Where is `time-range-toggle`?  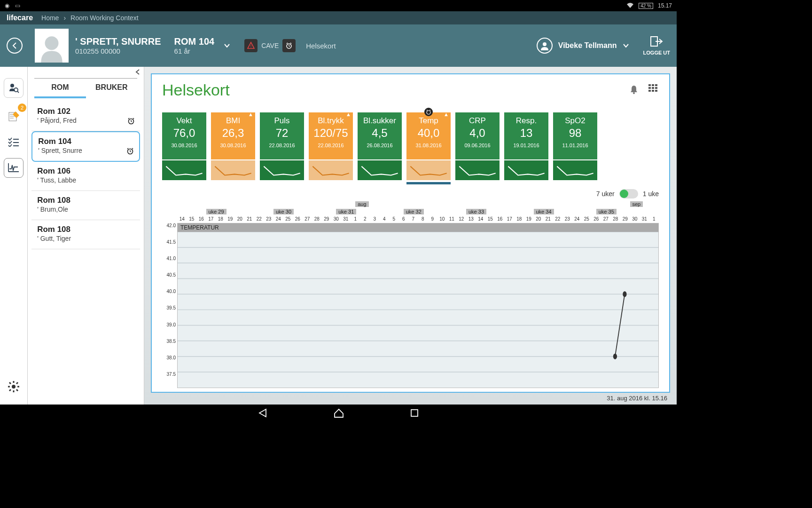
time-range-toggle is located at coordinates (629, 194).